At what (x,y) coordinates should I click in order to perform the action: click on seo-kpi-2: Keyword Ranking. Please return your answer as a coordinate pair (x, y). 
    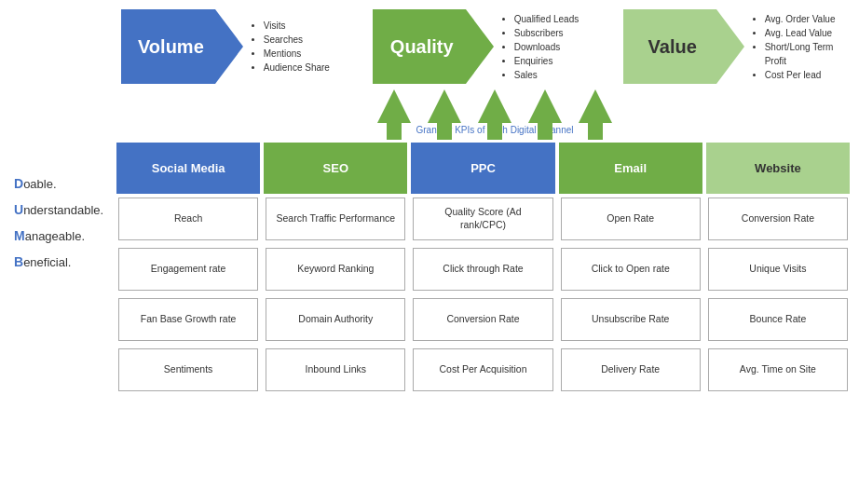
    Looking at the image, I should click on (335, 269).